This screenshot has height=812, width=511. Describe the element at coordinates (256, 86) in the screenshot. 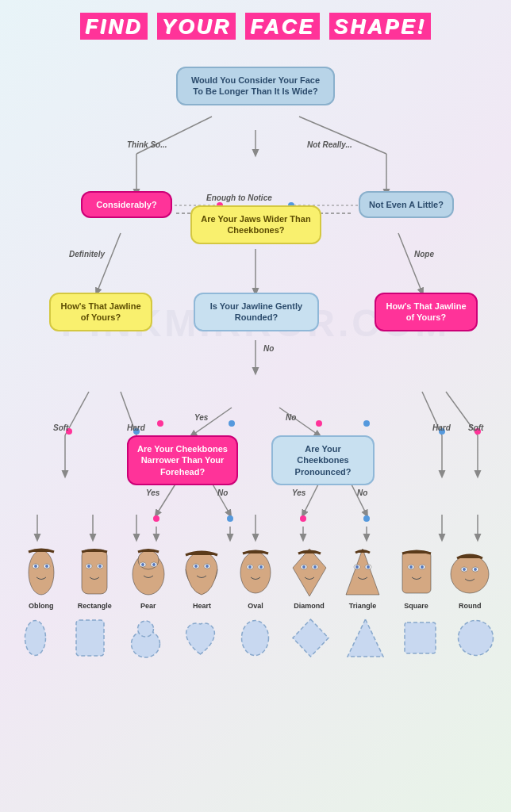

I see `root-question-text: Would You Consider Your Face To Be Longe…` at that location.